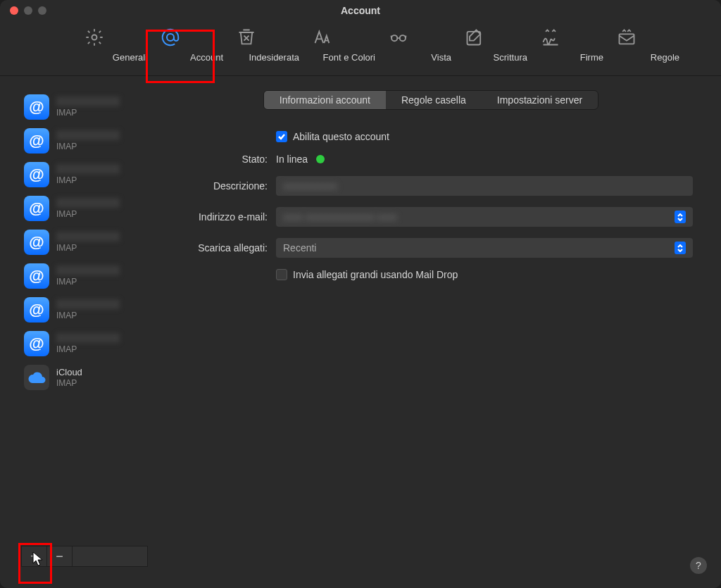 The image size is (721, 588). Describe the element at coordinates (484, 248) in the screenshot. I see `download-dropdown: Recenti` at that location.